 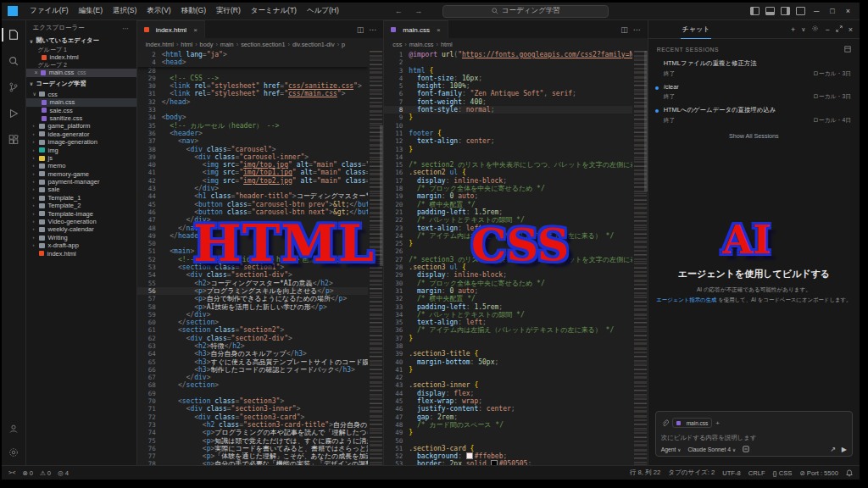 What do you see at coordinates (508, 93) in the screenshot?
I see `code-line-6: 6 font-family: "Zen Antique Soft", serif…` at bounding box center [508, 93].